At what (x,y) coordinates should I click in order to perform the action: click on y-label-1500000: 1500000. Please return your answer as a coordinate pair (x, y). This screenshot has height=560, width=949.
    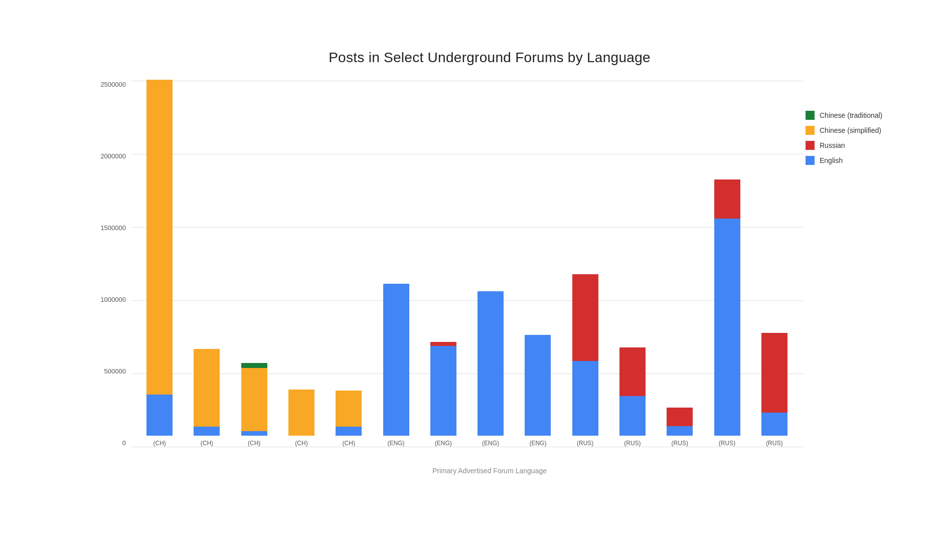
    Looking at the image, I should click on (113, 228).